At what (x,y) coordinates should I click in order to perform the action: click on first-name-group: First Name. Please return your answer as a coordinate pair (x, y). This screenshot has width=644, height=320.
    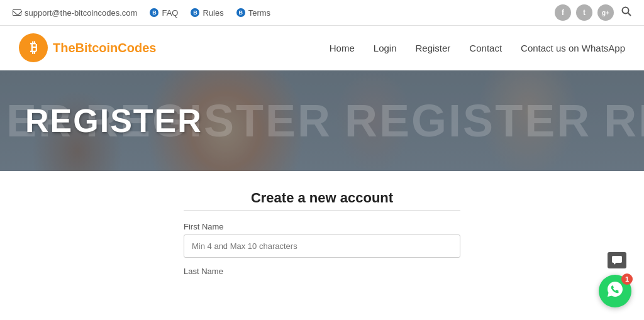
    Looking at the image, I should click on (322, 240).